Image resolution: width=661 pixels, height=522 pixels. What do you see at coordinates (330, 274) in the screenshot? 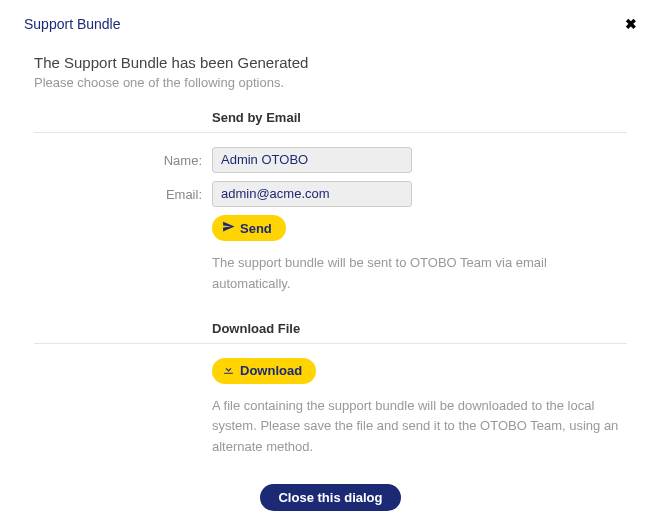
I see `email-help-row: The support bundle will be sent to OTOBO…` at bounding box center [330, 274].